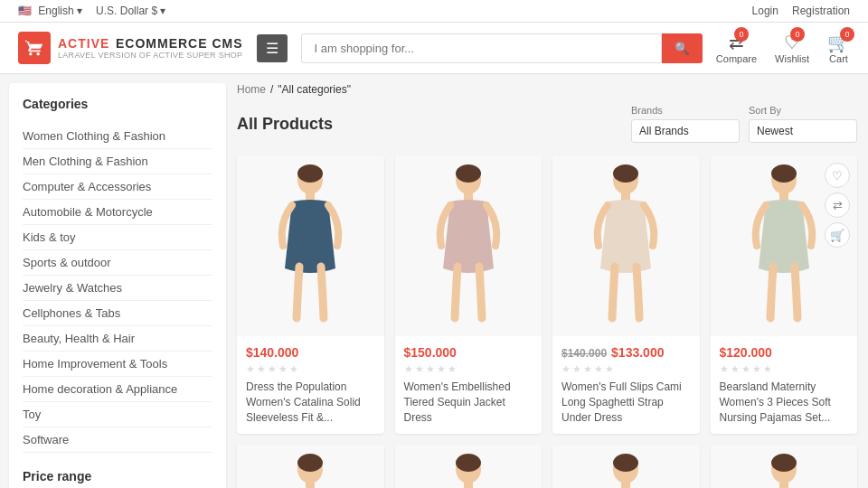 Image resolution: width=868 pixels, height=488 pixels. Describe the element at coordinates (272, 49) in the screenshot. I see `menu-toggle-button: ☰` at that location.